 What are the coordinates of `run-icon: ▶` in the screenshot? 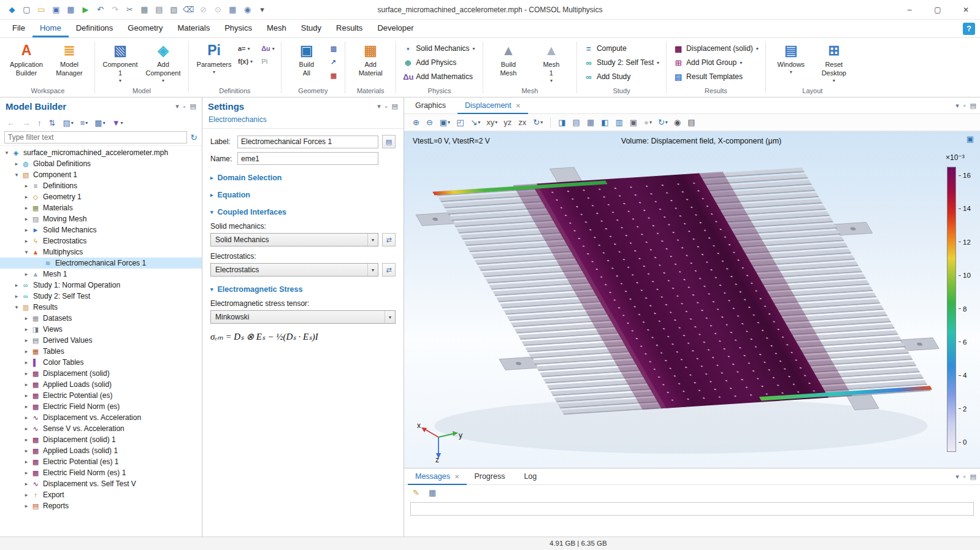 It's located at (86, 10).